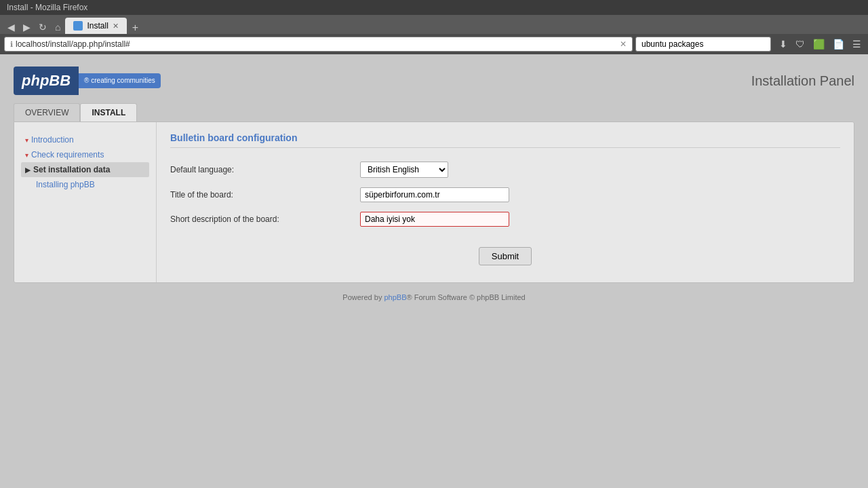 The height and width of the screenshot is (488, 868). What do you see at coordinates (838, 44) in the screenshot?
I see `reader-icon: 📄` at bounding box center [838, 44].